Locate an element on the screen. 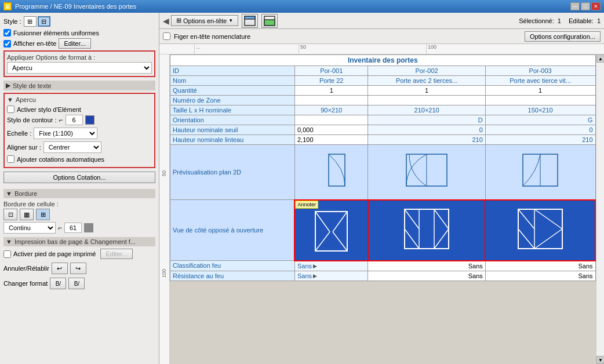  hauteur-seuil-label: Hauteur nominale seuil is located at coordinates (233, 130).